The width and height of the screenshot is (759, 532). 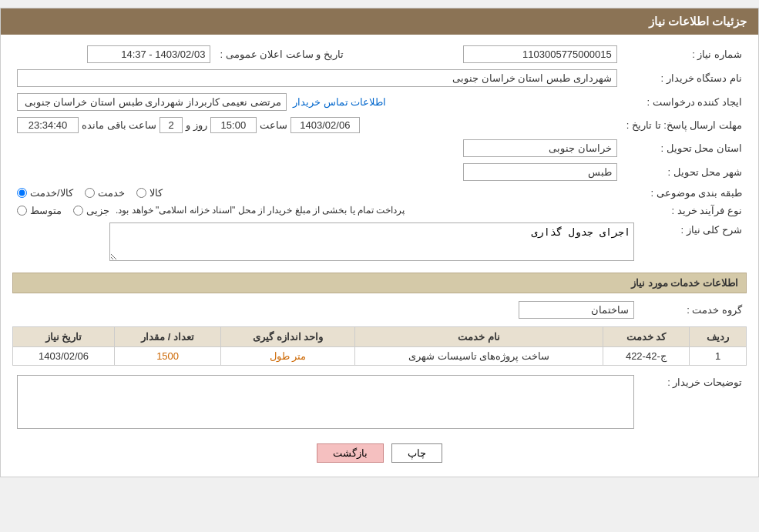 I want to click on saat-value: 15:00, so click(x=233, y=125).